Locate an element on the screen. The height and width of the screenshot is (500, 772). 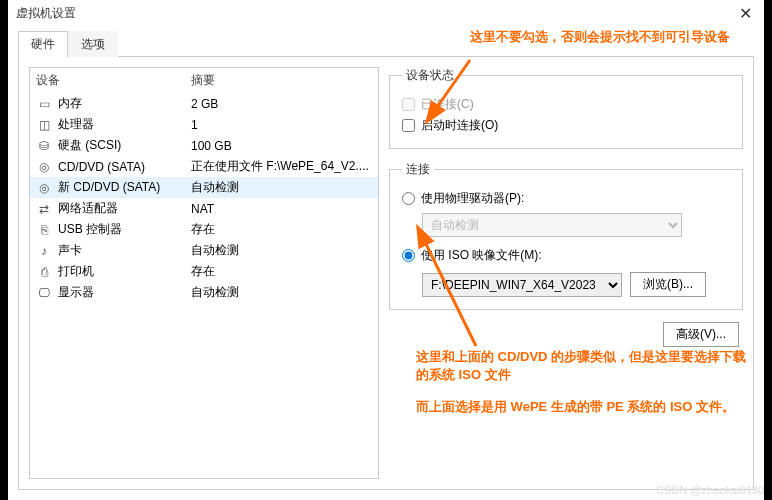
device-name: USB 控制器 is located at coordinates (124, 230).